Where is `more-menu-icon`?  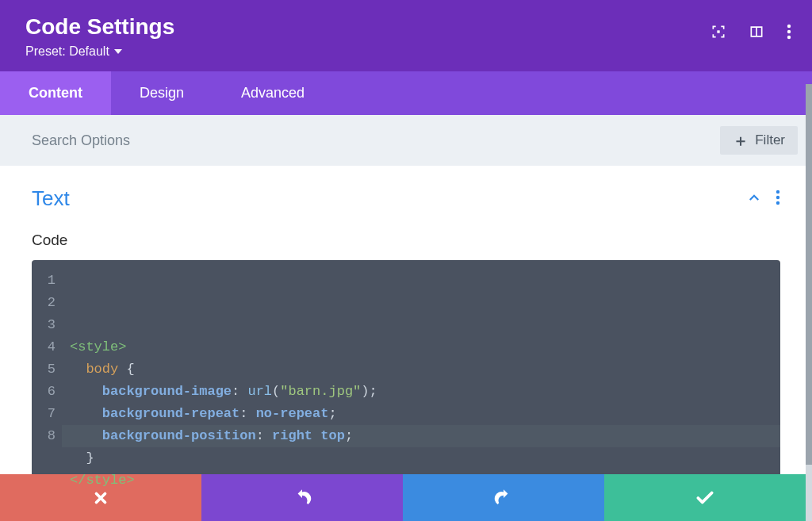 more-menu-icon is located at coordinates (789, 32).